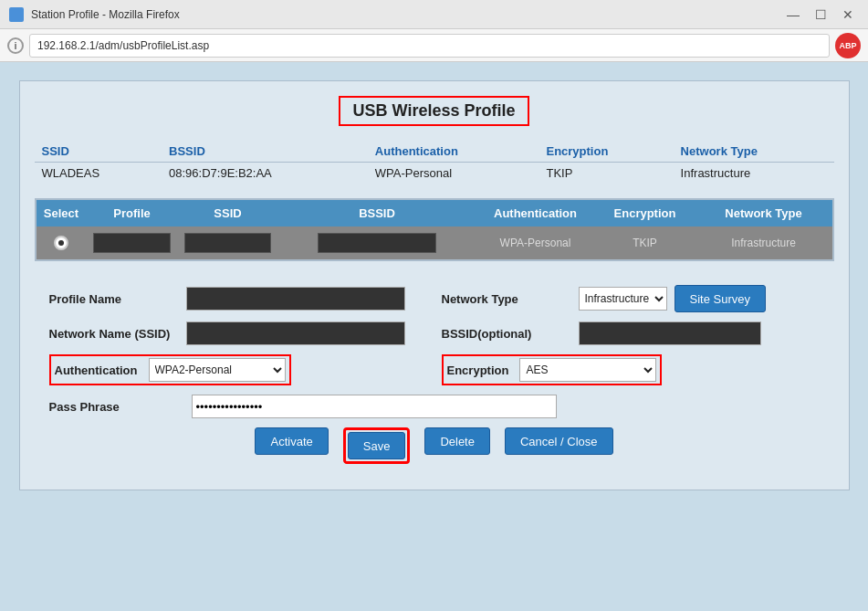 Image resolution: width=868 pixels, height=611 pixels. What do you see at coordinates (61, 243) in the screenshot?
I see `radio-button` at bounding box center [61, 243].